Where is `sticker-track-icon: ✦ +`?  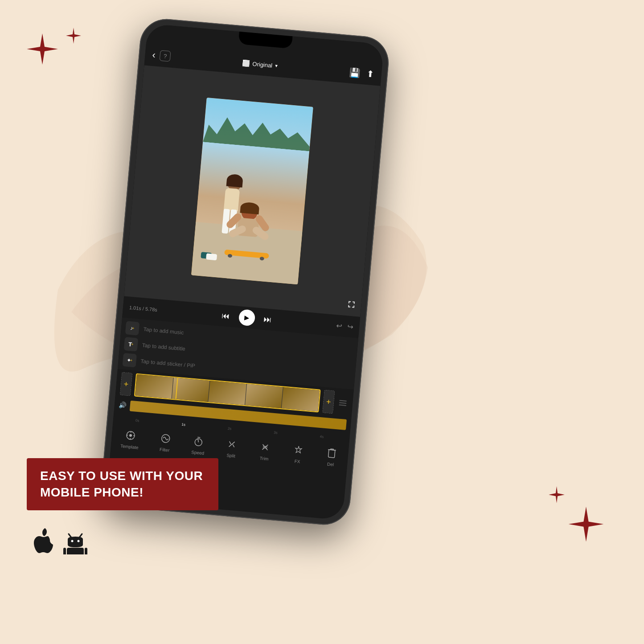
sticker-track-icon: ✦ + is located at coordinates (129, 360).